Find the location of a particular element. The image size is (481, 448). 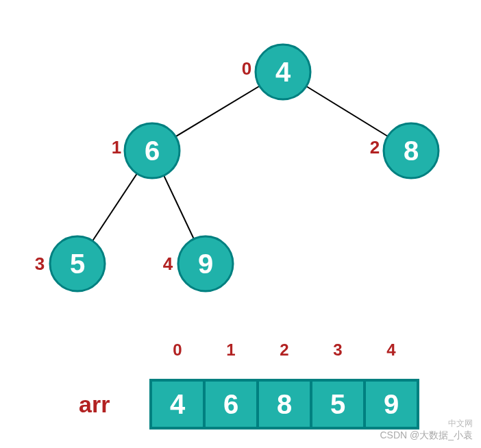

array-cell-value: 9 is located at coordinates (391, 404).